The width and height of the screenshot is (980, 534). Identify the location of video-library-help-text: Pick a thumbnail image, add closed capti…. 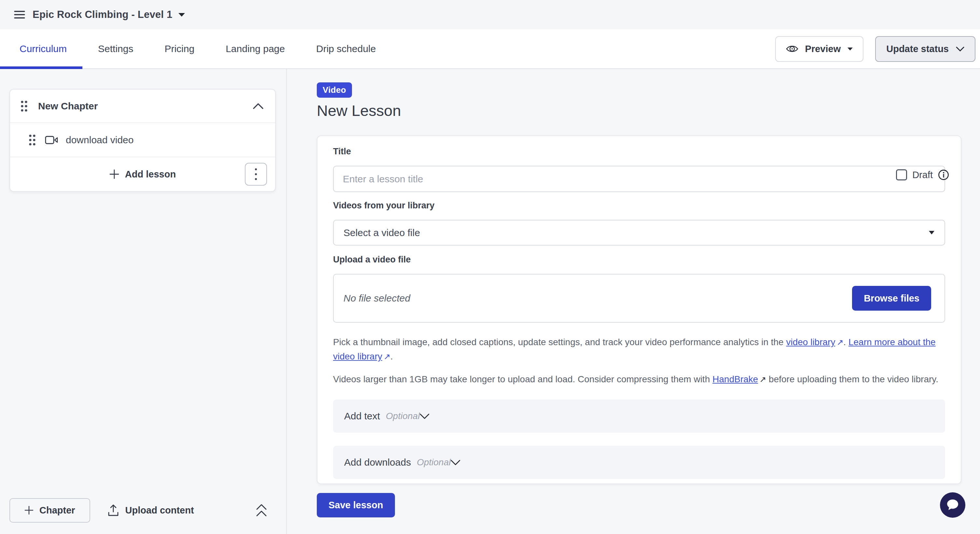
(639, 349).